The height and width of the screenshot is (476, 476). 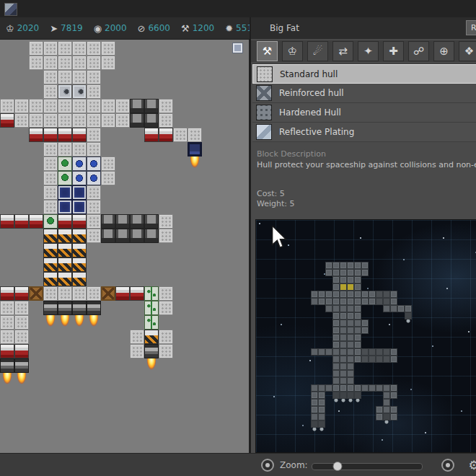 What do you see at coordinates (195, 164) in the screenshot?
I see `tile-ion-flame` at bounding box center [195, 164].